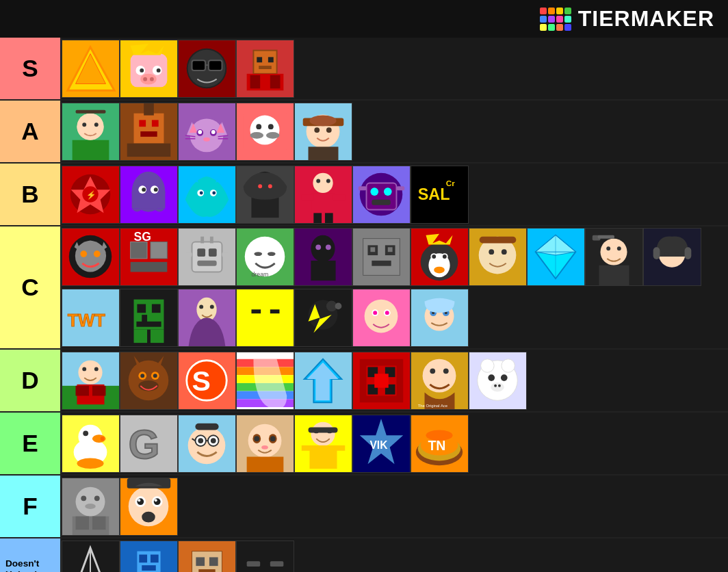 This screenshot has height=572, width=728. I want to click on item-svg: SG, so click(149, 257).